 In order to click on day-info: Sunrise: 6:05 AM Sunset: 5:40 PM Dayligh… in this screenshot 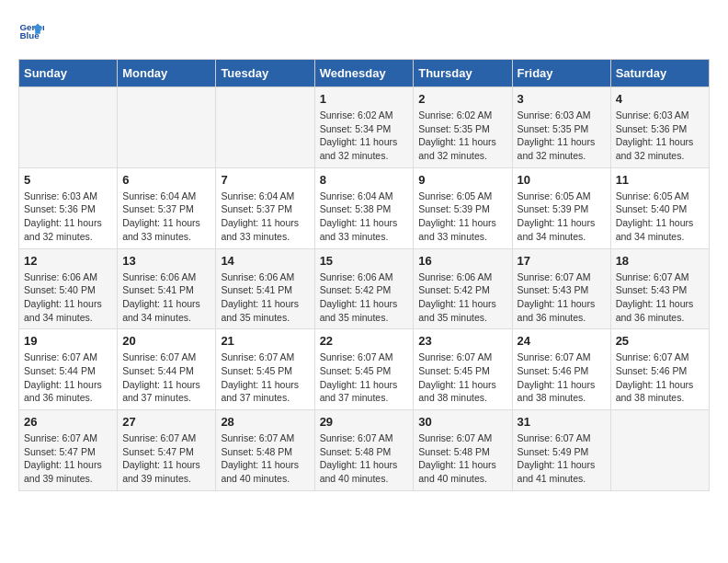, I will do `click(660, 217)`.